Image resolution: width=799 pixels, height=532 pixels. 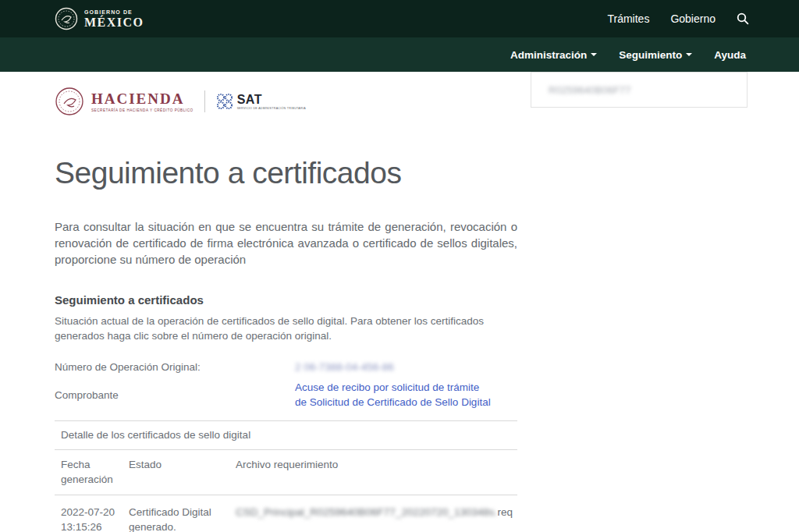 I want to click on col-header-archivo: Archivo requerimiento, so click(x=376, y=472).